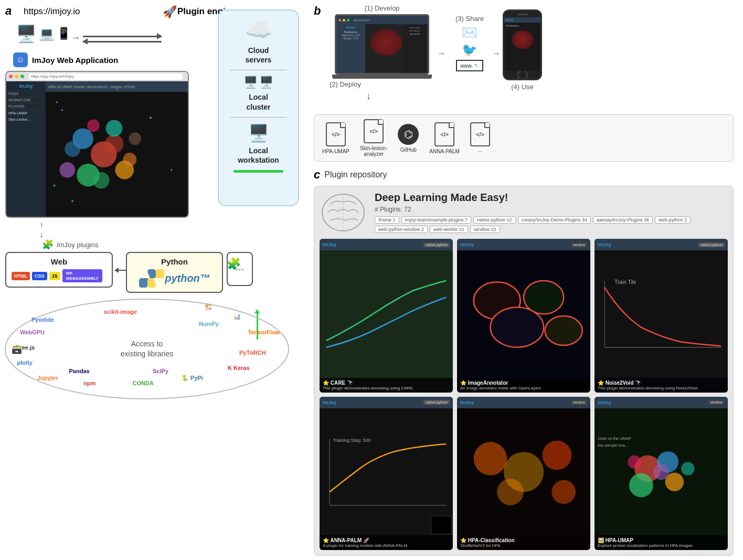  Describe the element at coordinates (48, 378) in the screenshot. I see `lib-jupyter: Jupyter` at that location.